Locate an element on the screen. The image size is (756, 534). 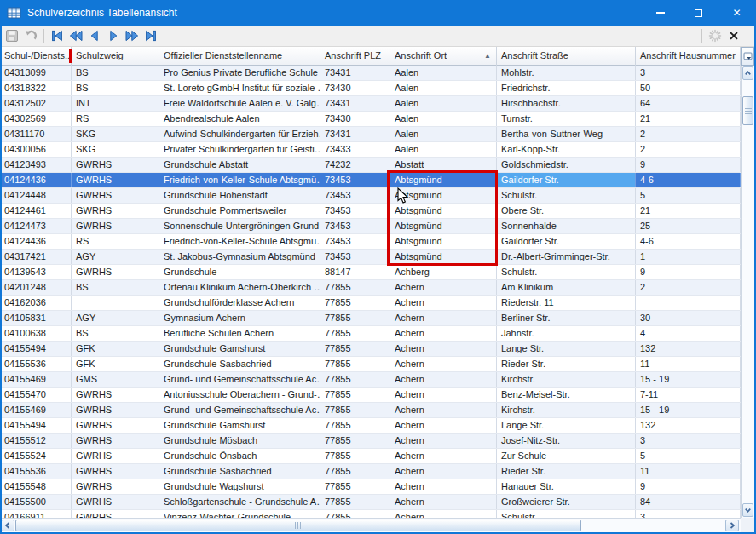
grid-cell: Friedrichstr. is located at coordinates (566, 89).